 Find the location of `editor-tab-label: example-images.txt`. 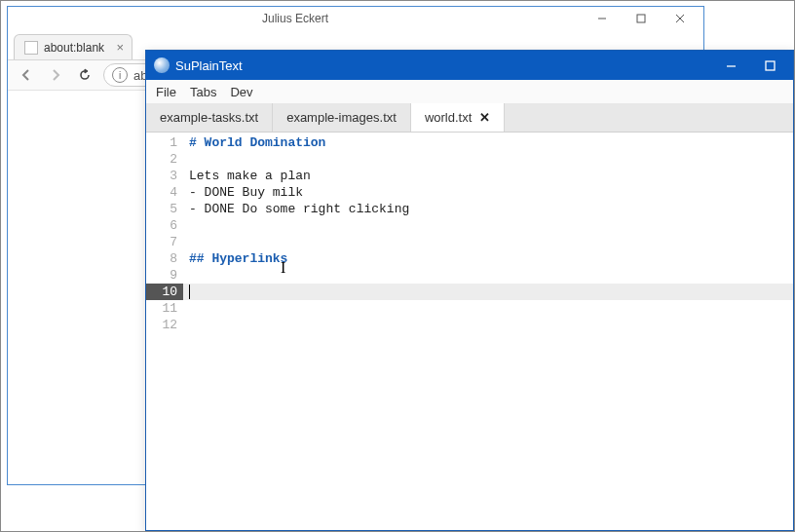

editor-tab-label: example-images.txt is located at coordinates (341, 117).